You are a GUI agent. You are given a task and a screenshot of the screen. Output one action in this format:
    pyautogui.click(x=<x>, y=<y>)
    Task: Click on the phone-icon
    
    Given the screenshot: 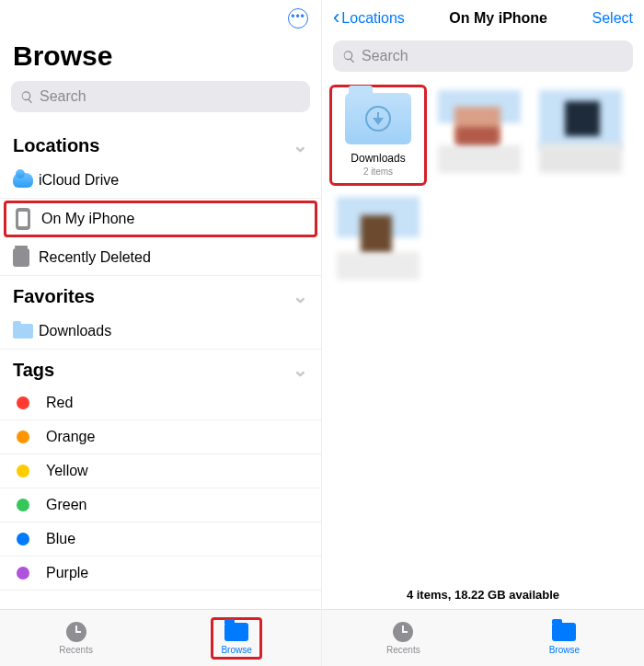 What is the action you would take?
    pyautogui.click(x=23, y=219)
    